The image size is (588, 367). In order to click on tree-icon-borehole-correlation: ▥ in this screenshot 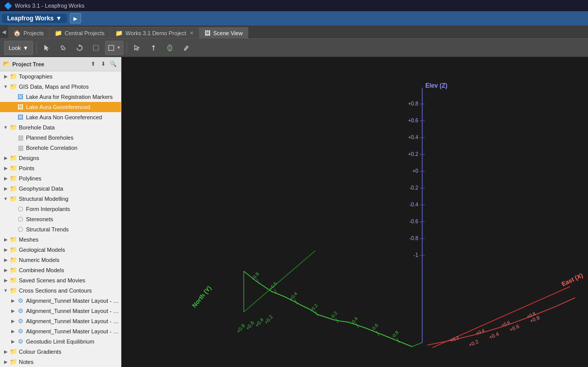, I will do `click(20, 148)`.